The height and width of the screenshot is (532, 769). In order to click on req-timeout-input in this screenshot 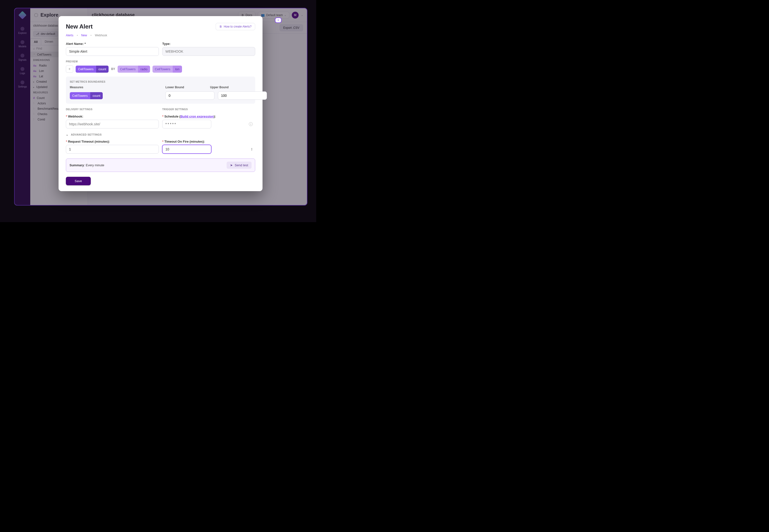, I will do `click(112, 149)`.